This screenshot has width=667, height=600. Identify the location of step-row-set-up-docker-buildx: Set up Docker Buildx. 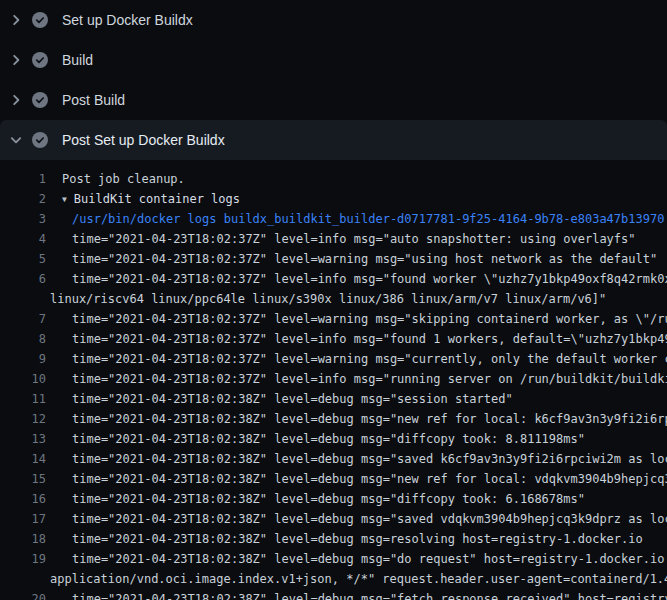
(334, 20).